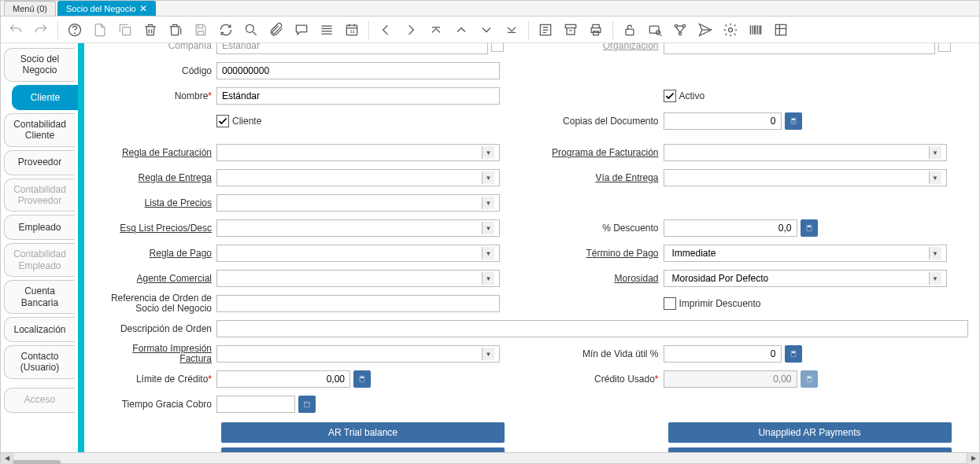  What do you see at coordinates (358, 253) in the screenshot?
I see `regla-pago-combo: ▼` at bounding box center [358, 253].